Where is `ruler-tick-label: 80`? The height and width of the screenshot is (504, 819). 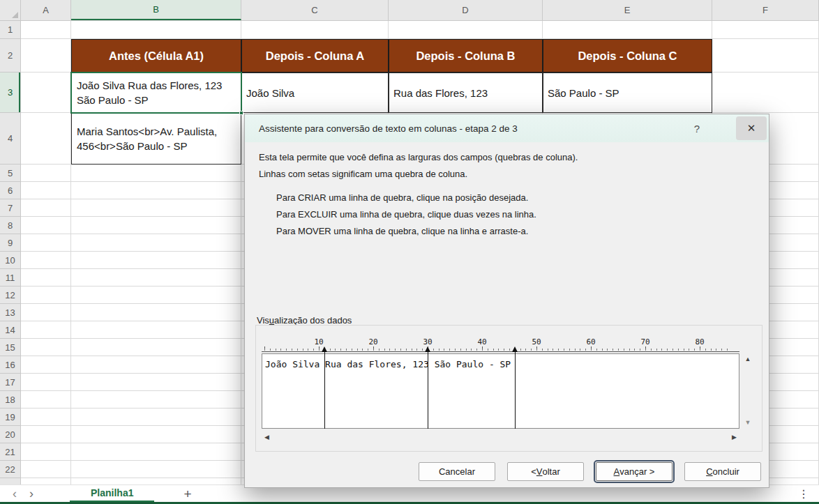
ruler-tick-label: 80 is located at coordinates (699, 342).